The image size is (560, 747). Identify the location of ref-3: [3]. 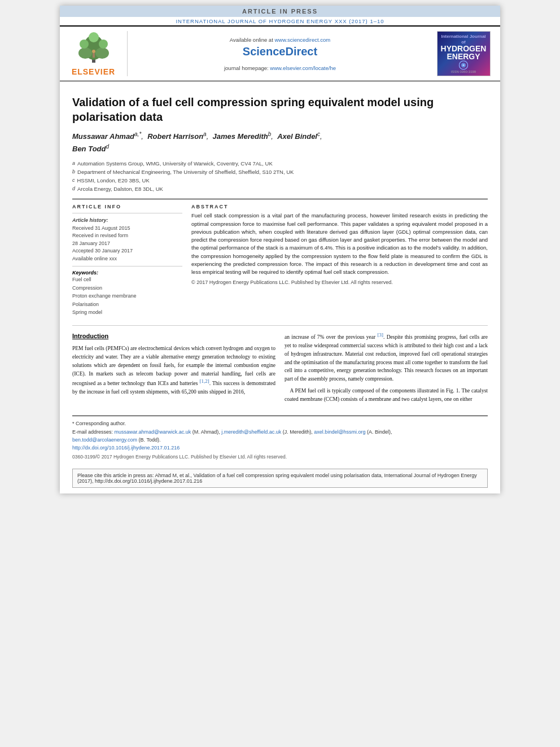
(380, 335).